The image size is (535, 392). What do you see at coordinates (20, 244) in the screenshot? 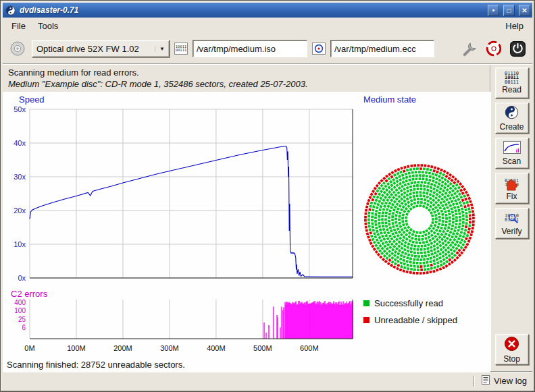
I see `svg-text: 10x` at bounding box center [20, 244].